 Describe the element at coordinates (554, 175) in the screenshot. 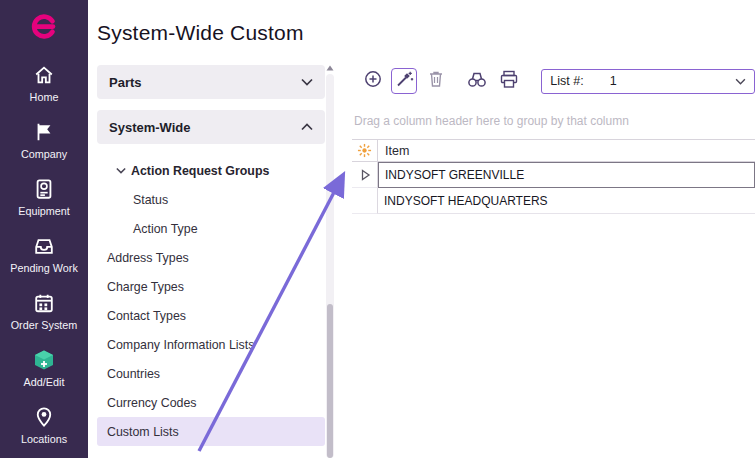

I see `table-row: INDYSOFT GREENVILLE` at that location.